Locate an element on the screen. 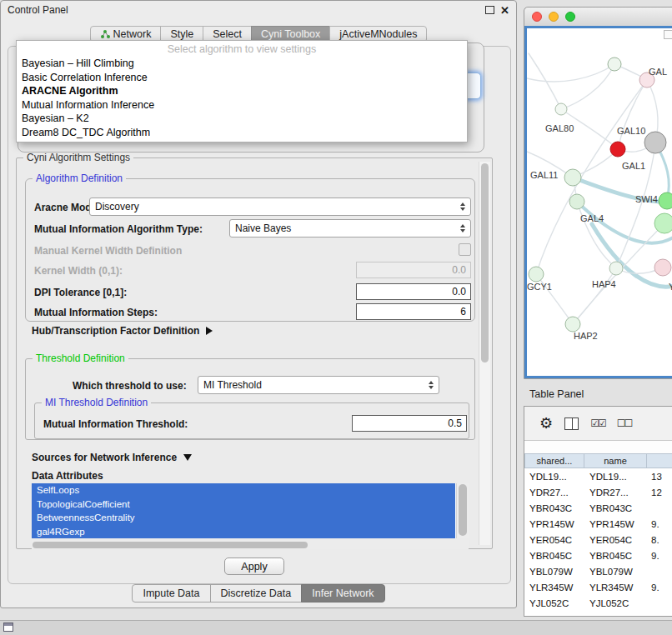  combo-arrows-icon is located at coordinates (463, 228).